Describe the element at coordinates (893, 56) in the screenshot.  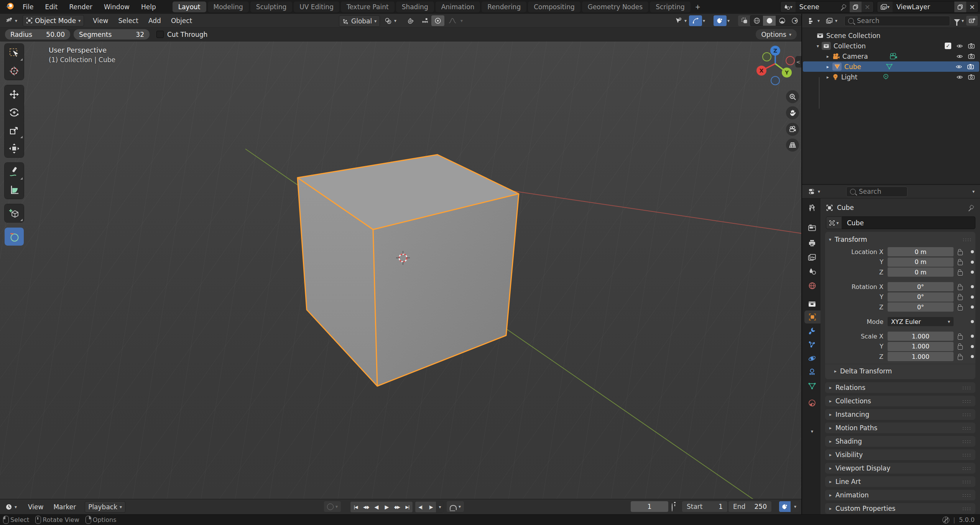
I see `camera-data-icon` at that location.